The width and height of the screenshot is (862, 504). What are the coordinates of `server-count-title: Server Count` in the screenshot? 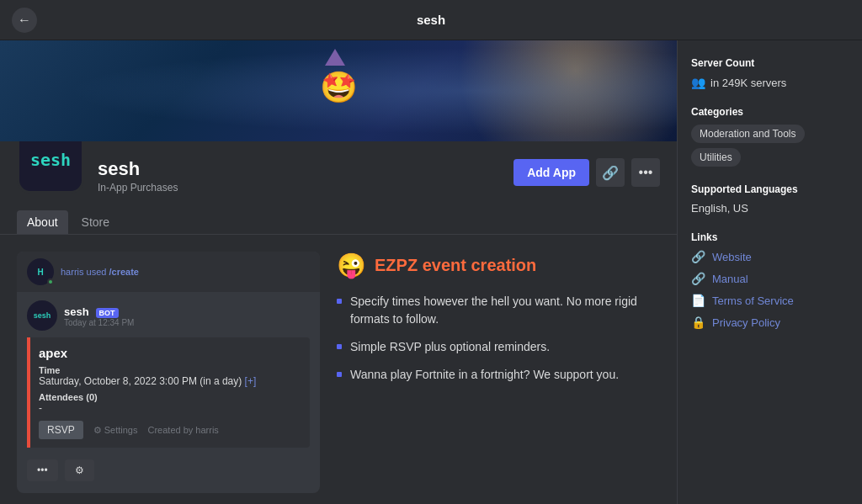 It's located at (769, 63).